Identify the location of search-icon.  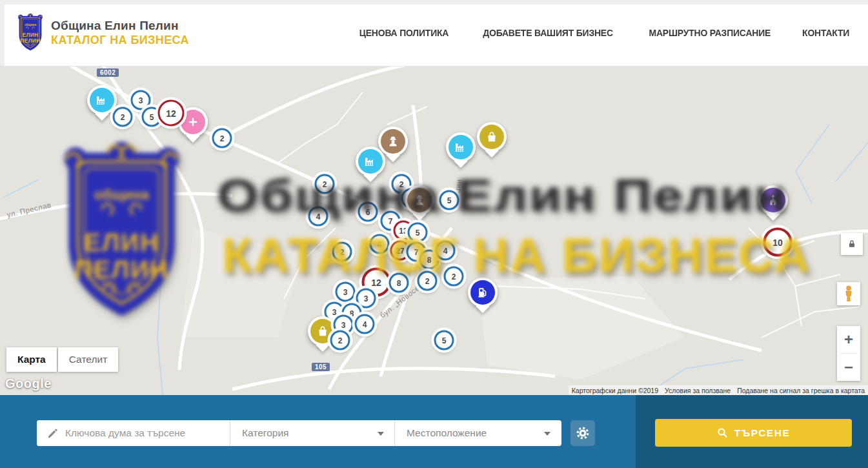
(723, 432).